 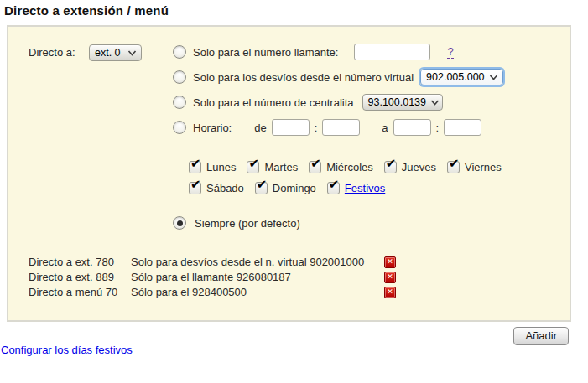 What do you see at coordinates (180, 223) in the screenshot?
I see `radio-always` at bounding box center [180, 223].